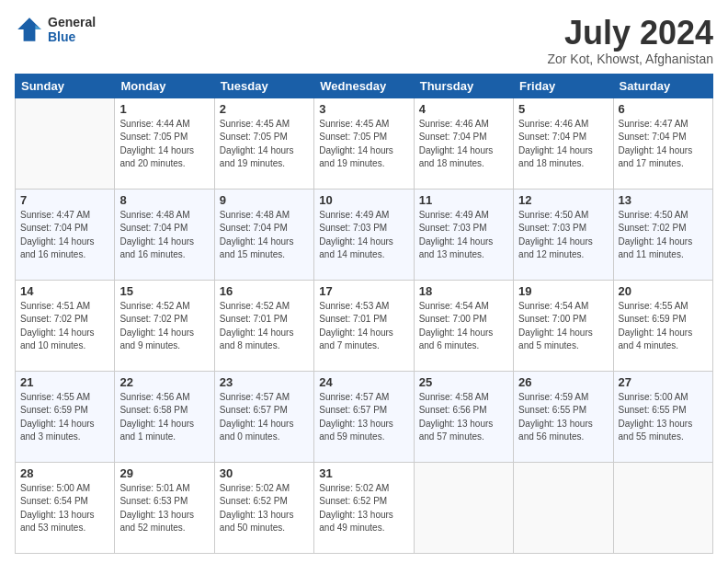  I want to click on day-number: 16, so click(265, 291).